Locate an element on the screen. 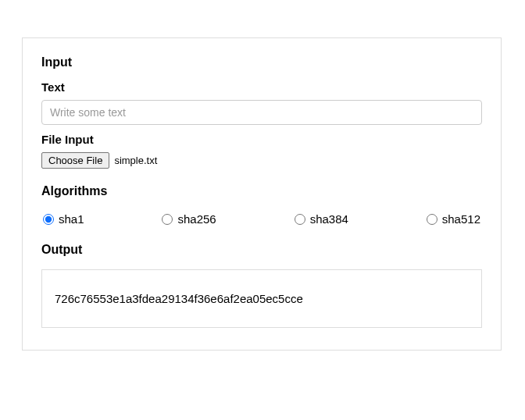 The width and height of the screenshot is (525, 420). choose-file-button: Choose File is located at coordinates (75, 161).